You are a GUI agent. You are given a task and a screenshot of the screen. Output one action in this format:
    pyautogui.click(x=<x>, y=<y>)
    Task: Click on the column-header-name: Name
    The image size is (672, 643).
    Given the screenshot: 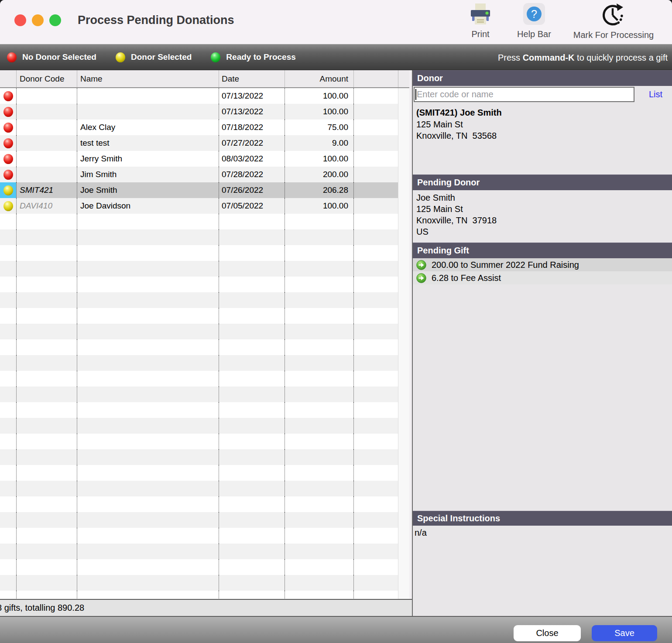 What is the action you would take?
    pyautogui.click(x=147, y=79)
    